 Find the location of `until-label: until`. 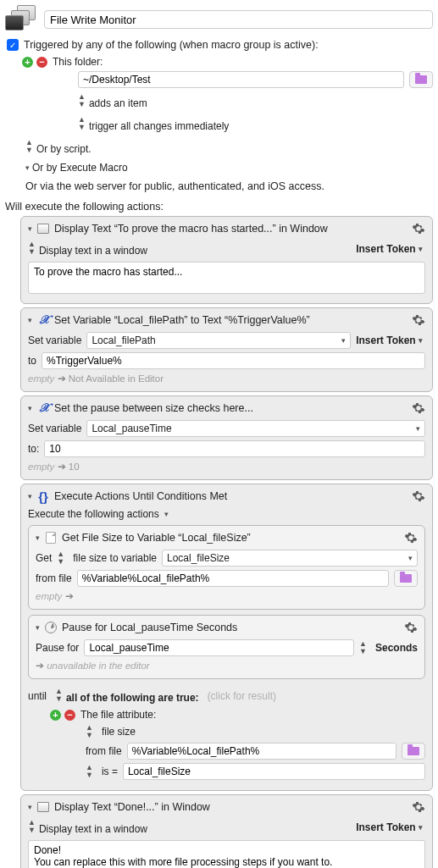

until-label: until is located at coordinates (37, 696).